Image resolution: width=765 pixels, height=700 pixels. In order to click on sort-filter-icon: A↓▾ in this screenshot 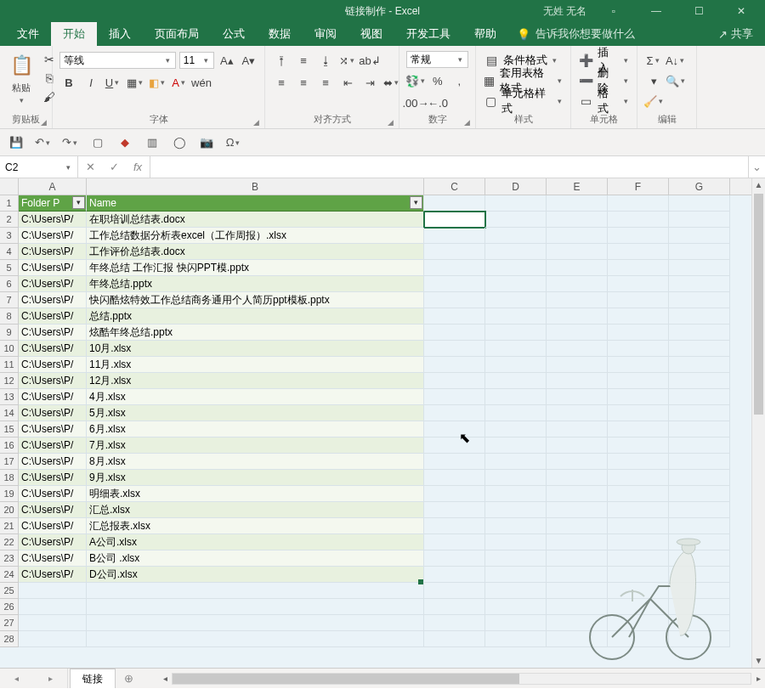, I will do `click(676, 60)`.